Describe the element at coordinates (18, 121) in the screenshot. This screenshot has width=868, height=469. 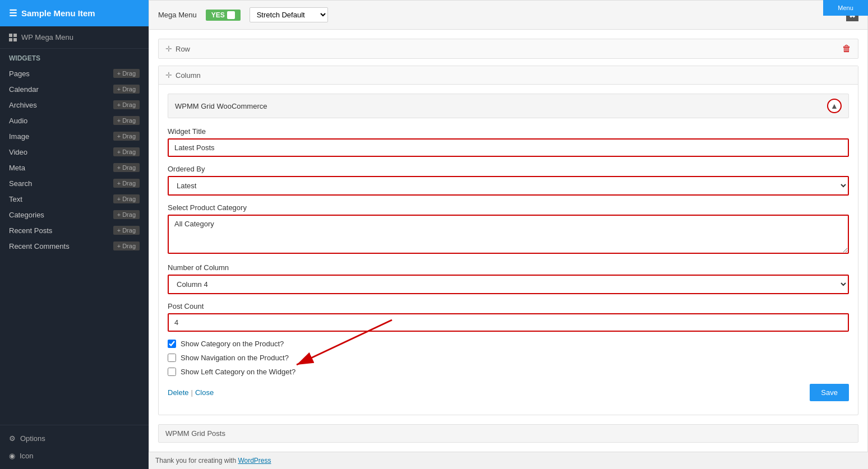
I see `widget-label-audio: Audio` at that location.